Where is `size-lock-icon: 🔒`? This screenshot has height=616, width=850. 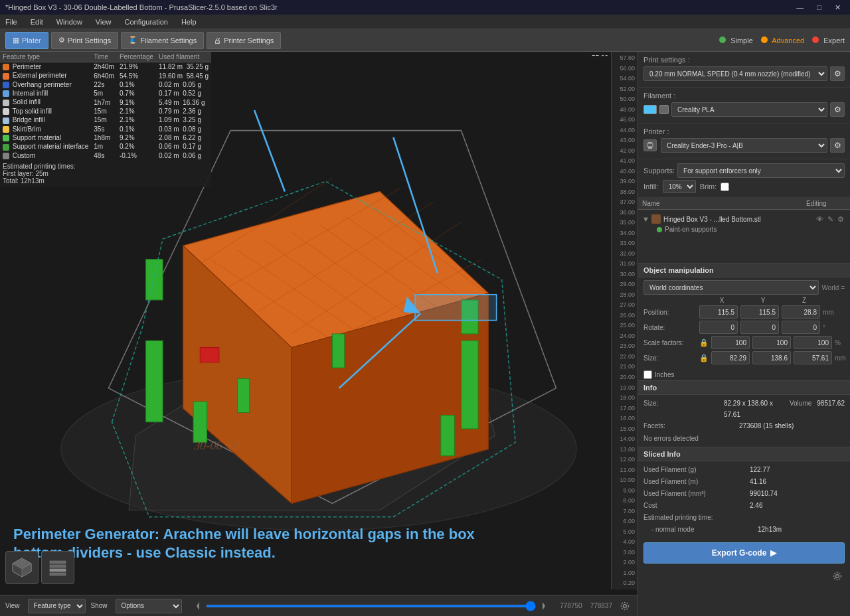
size-lock-icon: 🔒 is located at coordinates (704, 358).